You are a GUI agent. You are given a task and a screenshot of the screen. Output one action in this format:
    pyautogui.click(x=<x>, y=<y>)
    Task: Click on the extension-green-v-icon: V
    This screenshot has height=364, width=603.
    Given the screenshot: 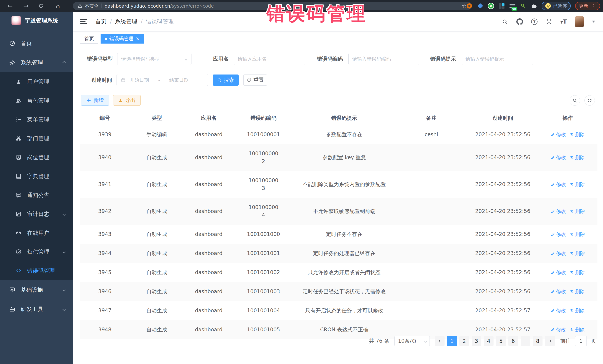 What is the action you would take?
    pyautogui.click(x=491, y=6)
    